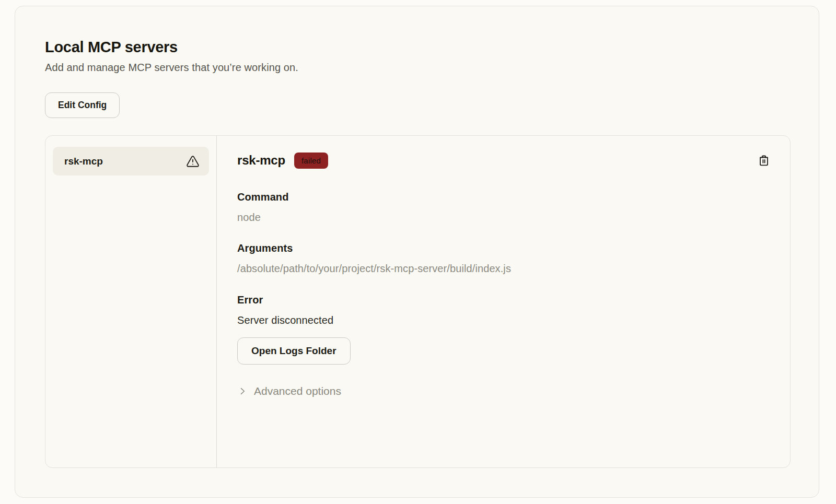 The width and height of the screenshot is (836, 504). Describe the element at coordinates (261, 160) in the screenshot. I see `server-name-heading: rsk-mcp` at that location.